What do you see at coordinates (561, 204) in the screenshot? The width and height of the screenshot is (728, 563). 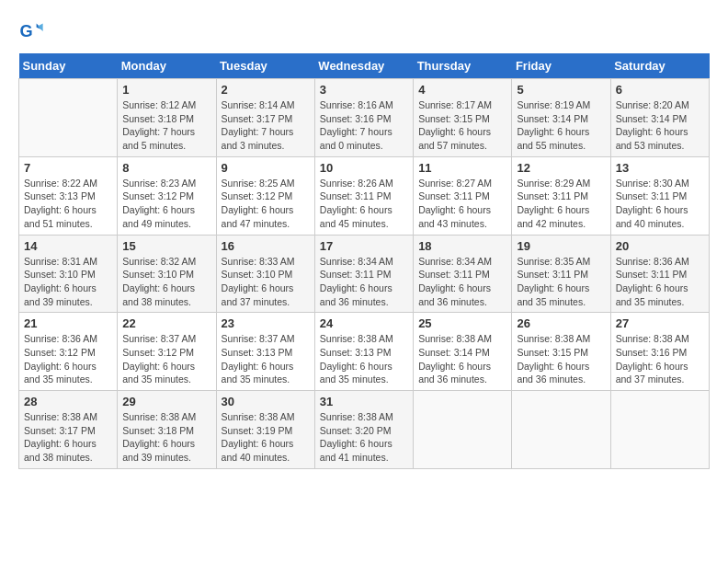 I see `day-info: Sunrise: 8:29 AM Sunset: 3:11 PM Dayligh…` at bounding box center [561, 204].